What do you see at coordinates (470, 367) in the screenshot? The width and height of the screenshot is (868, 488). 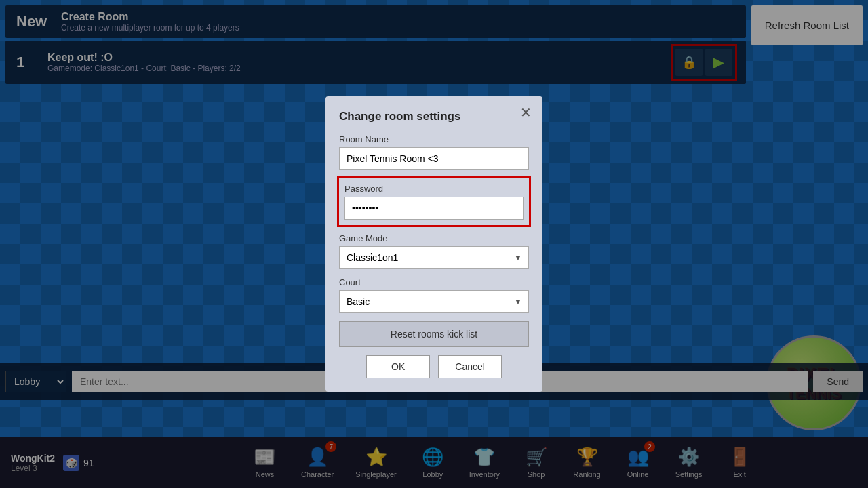 I see `modal-cancel-button: Cancel` at bounding box center [470, 367].